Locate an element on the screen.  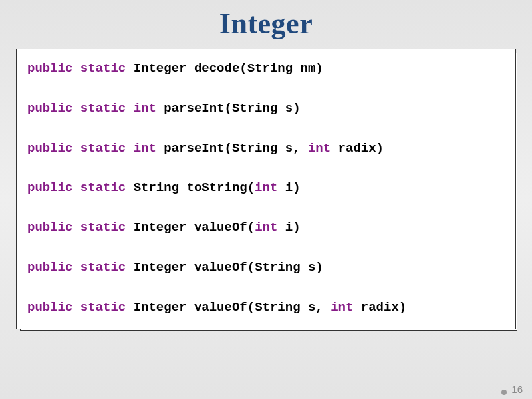
code-line: public static Integer valueOf(String s) is located at coordinates (266, 268).